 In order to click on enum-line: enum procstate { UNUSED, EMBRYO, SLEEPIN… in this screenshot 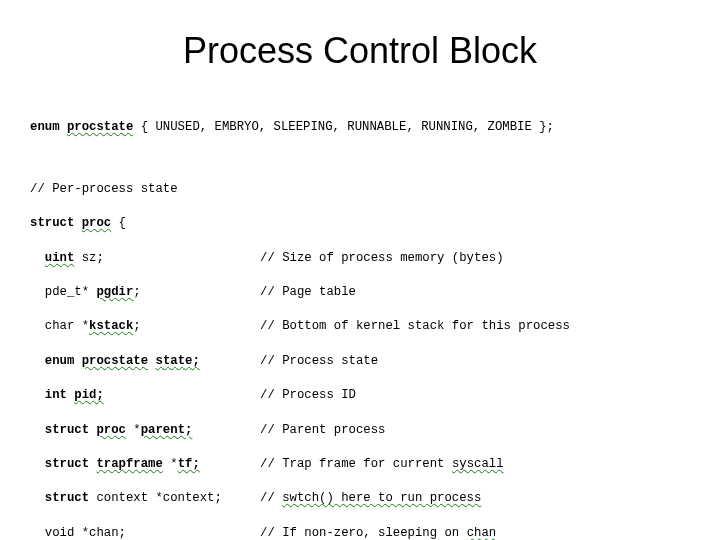, I will do `click(360, 128)`.